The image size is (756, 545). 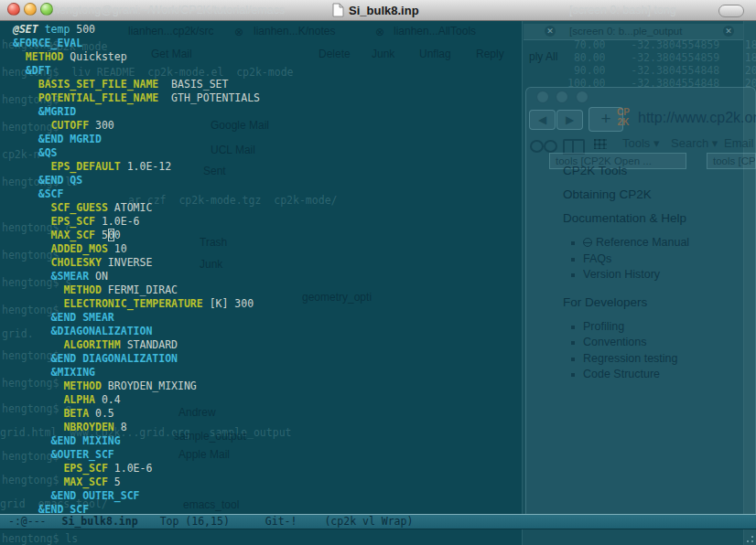 What do you see at coordinates (378, 11) in the screenshot?
I see `title-bar: hengtong@grani:~/Work/CP2K/tutorial/emac…` at bounding box center [378, 11].